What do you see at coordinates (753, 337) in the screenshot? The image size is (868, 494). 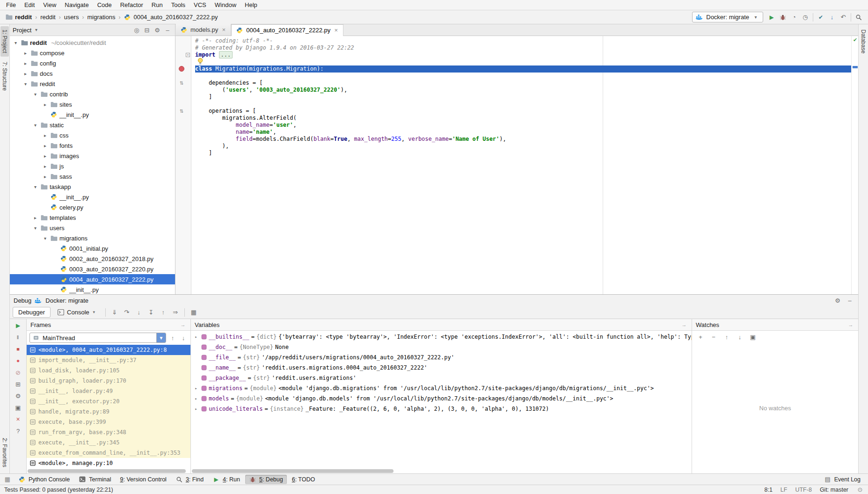 I see `copy-button: ▣` at bounding box center [753, 337].